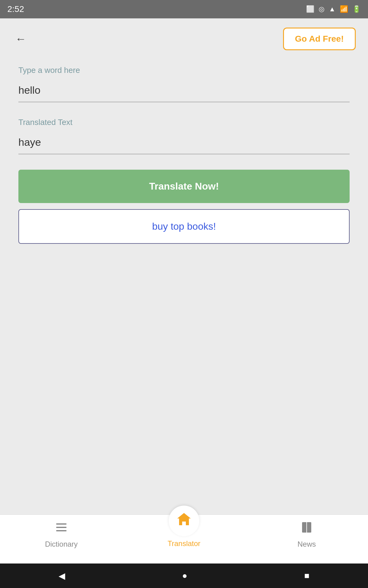 This screenshot has width=368, height=588. What do you see at coordinates (184, 186) in the screenshot?
I see `translate-now-button: Translate Now!` at bounding box center [184, 186].